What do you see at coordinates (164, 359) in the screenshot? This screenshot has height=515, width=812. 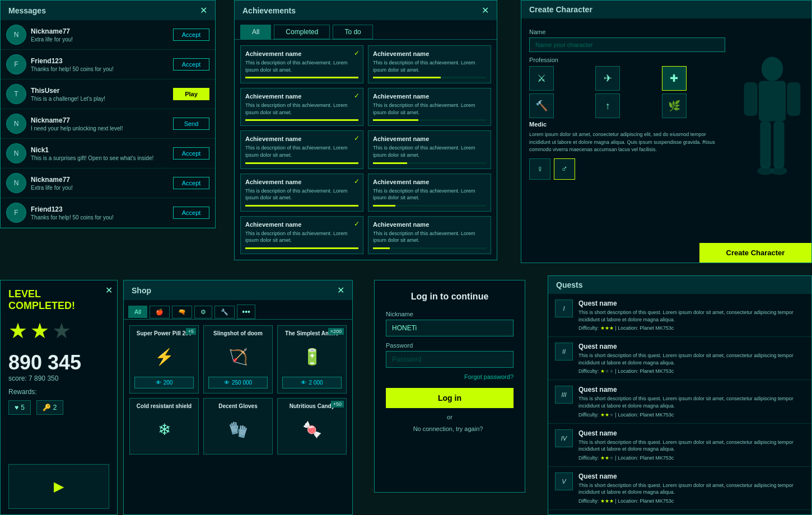 I see `shop-item: +5 Super Power Pill 200 ⚡ 👁 200` at bounding box center [164, 359].